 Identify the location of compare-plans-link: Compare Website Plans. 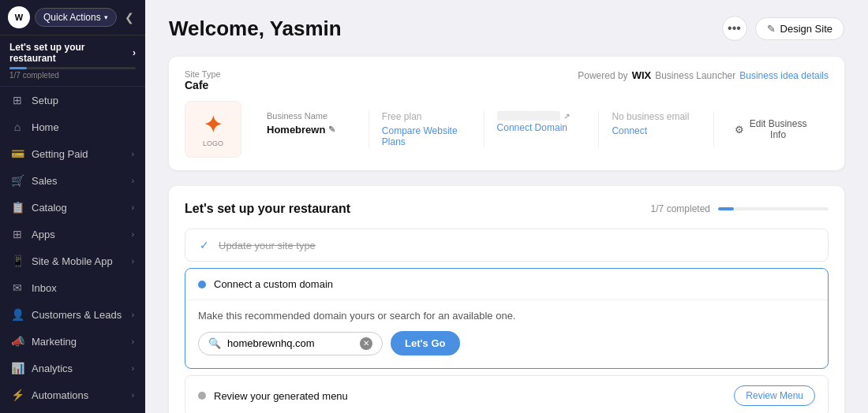
(426, 136).